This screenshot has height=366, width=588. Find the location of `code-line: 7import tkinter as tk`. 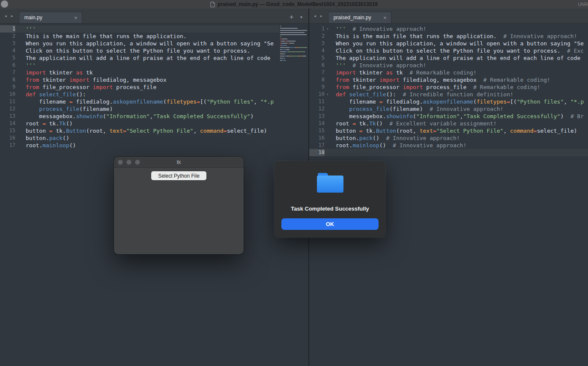

code-line: 7import tkinter as tk is located at coordinates (154, 73).